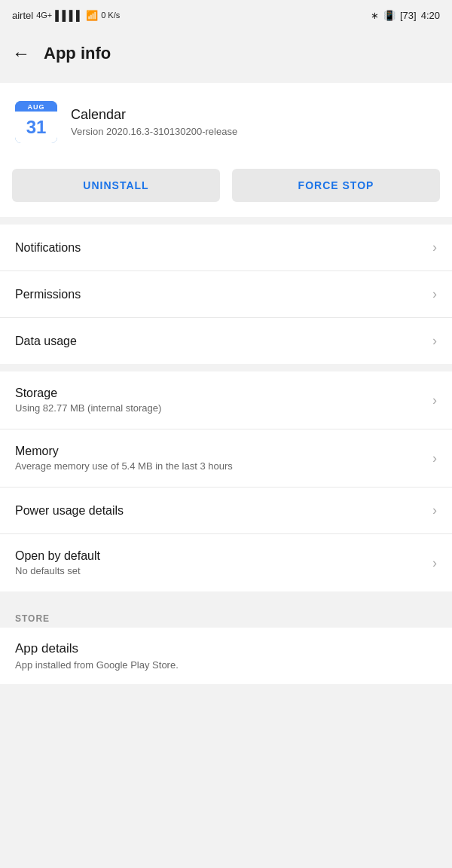 This screenshot has height=868, width=452. I want to click on app-icon-month-label: AUG, so click(36, 106).